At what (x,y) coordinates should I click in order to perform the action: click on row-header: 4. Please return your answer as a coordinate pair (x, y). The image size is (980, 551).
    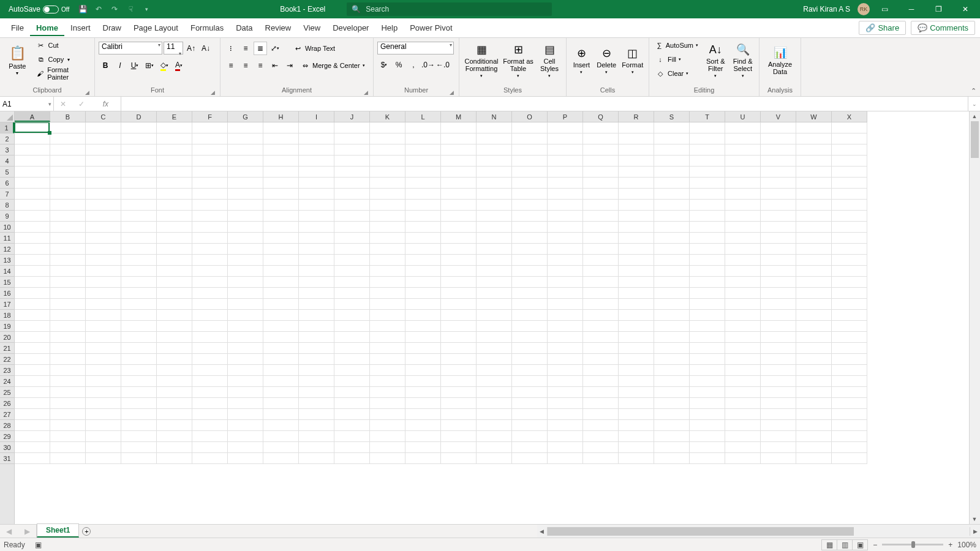
    Looking at the image, I should click on (7, 161).